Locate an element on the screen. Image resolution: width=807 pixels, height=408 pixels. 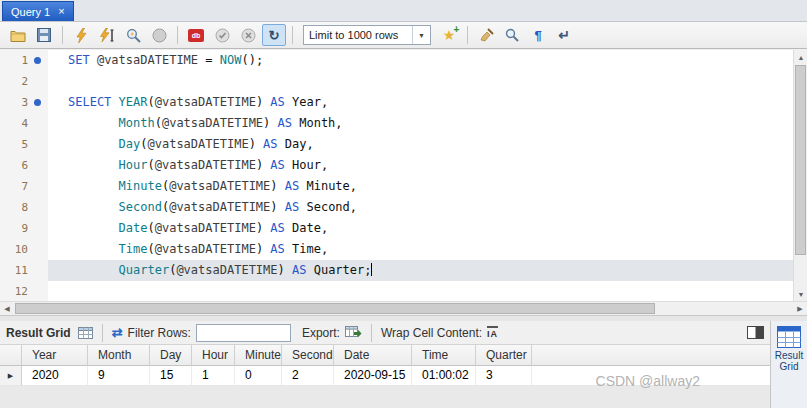
line-gutter: 2 is located at coordinates (24, 82).